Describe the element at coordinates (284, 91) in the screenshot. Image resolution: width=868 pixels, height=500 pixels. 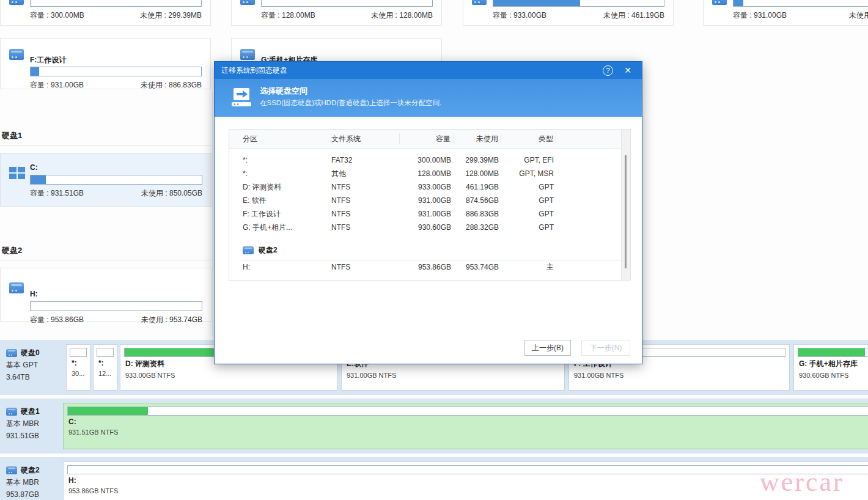
I see `step-title: 选择硬盘空间` at that location.